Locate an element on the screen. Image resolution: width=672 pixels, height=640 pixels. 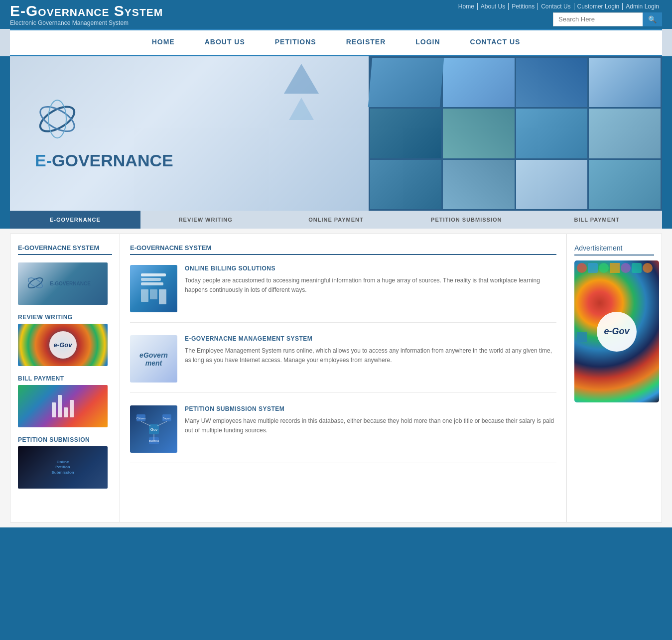
article-body-petition: Many UW employees have multiple records … is located at coordinates (371, 426).